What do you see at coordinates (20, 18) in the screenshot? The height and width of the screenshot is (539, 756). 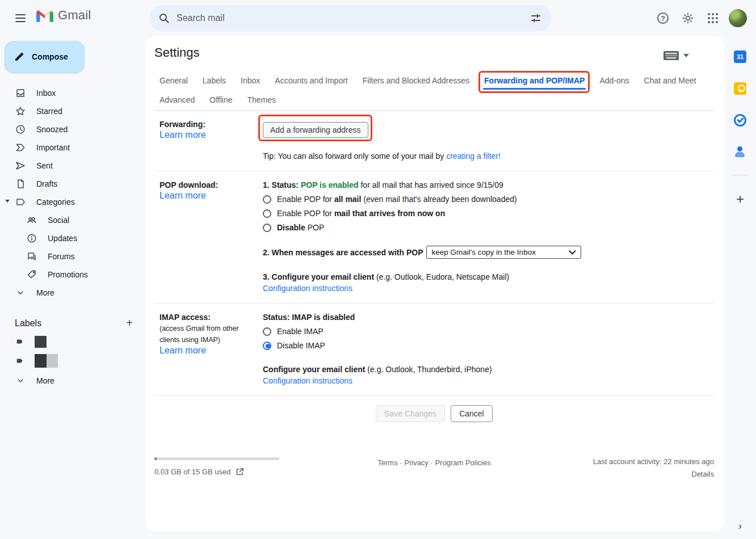 I see `main-menu-icon` at bounding box center [20, 18].